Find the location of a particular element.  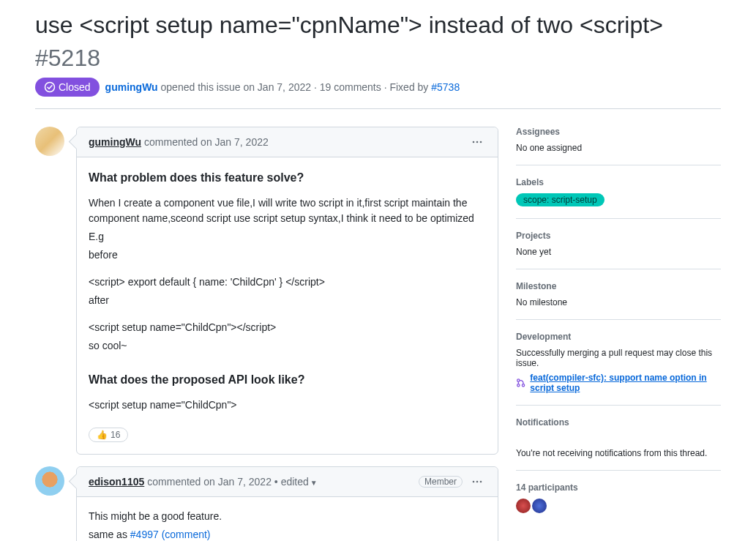

sidebar-title: Milestone is located at coordinates (618, 286).